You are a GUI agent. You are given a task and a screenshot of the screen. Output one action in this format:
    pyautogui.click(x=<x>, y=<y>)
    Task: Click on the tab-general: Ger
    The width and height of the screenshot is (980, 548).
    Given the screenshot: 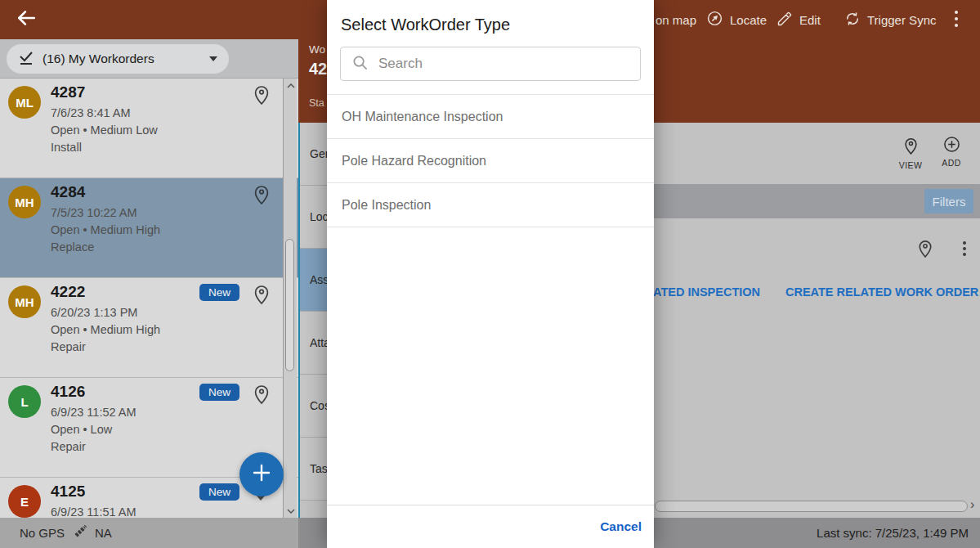 What is the action you would take?
    pyautogui.click(x=314, y=154)
    